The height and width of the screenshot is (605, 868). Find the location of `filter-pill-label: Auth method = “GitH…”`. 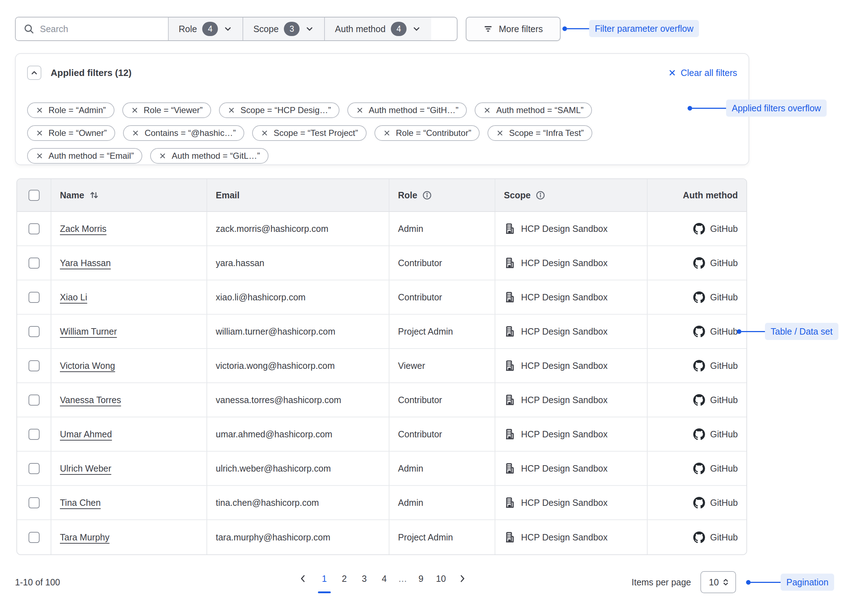

filter-pill-label: Auth method = “GitH…” is located at coordinates (414, 110).